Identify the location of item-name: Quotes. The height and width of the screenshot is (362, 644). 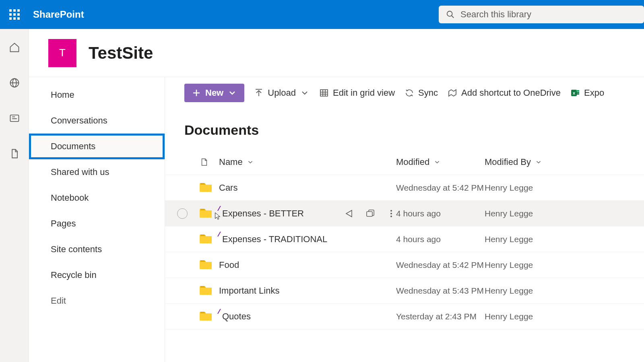
(237, 317).